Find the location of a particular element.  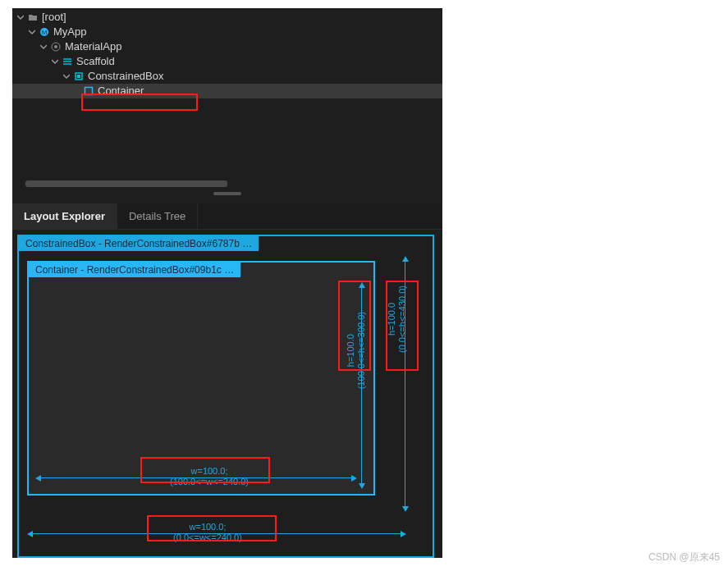

tab-layout-explorer: Layout Explorer is located at coordinates (65, 217).